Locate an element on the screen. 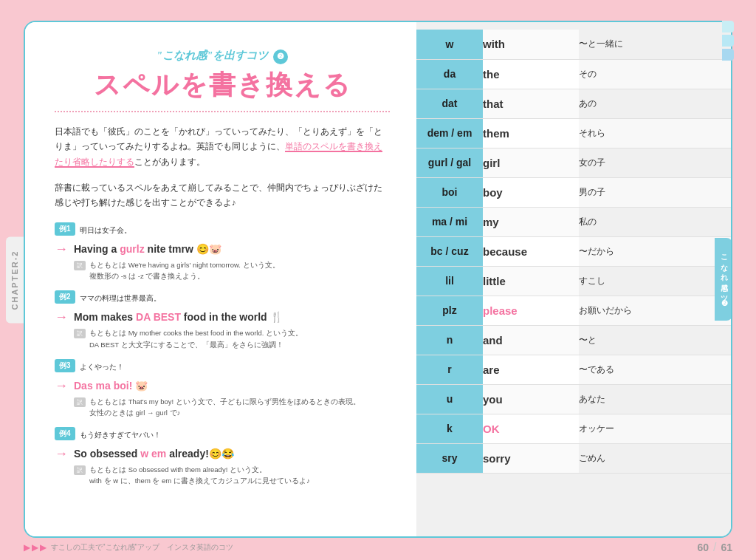 This screenshot has height=560, width=756. table-cell-meaning: オッケー is located at coordinates (655, 428).